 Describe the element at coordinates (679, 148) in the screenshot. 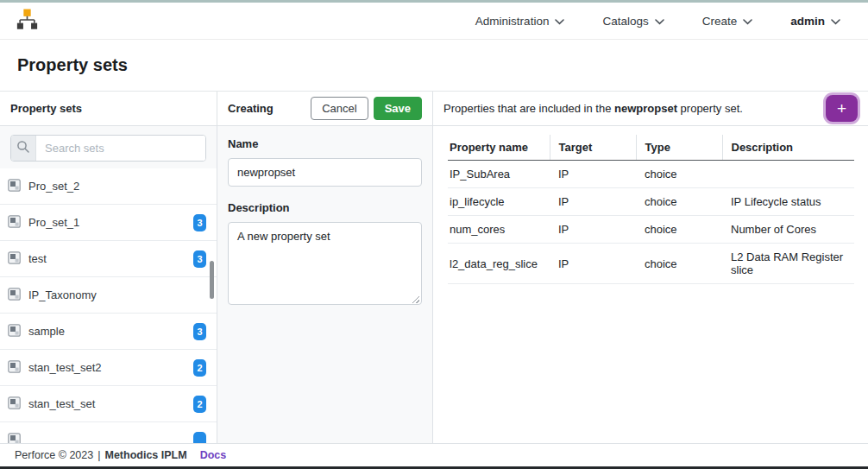

I see `col-header-type: Type` at that location.